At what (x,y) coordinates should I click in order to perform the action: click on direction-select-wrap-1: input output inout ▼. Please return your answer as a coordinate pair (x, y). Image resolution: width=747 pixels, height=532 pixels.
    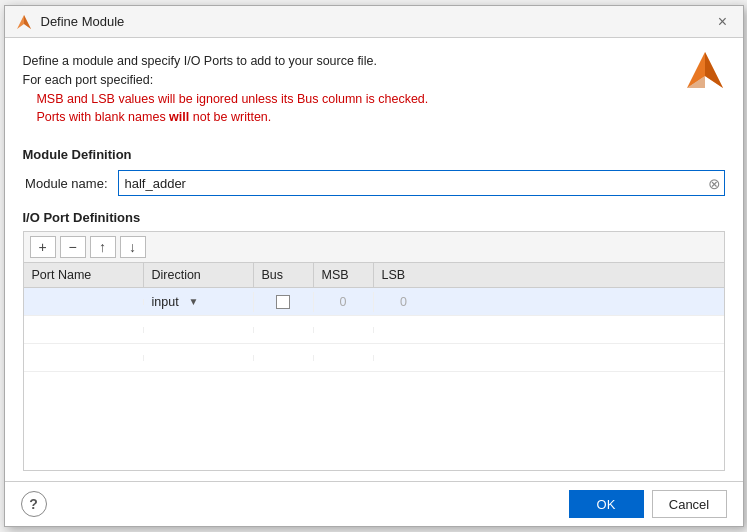
    Looking at the image, I should click on (176, 302).